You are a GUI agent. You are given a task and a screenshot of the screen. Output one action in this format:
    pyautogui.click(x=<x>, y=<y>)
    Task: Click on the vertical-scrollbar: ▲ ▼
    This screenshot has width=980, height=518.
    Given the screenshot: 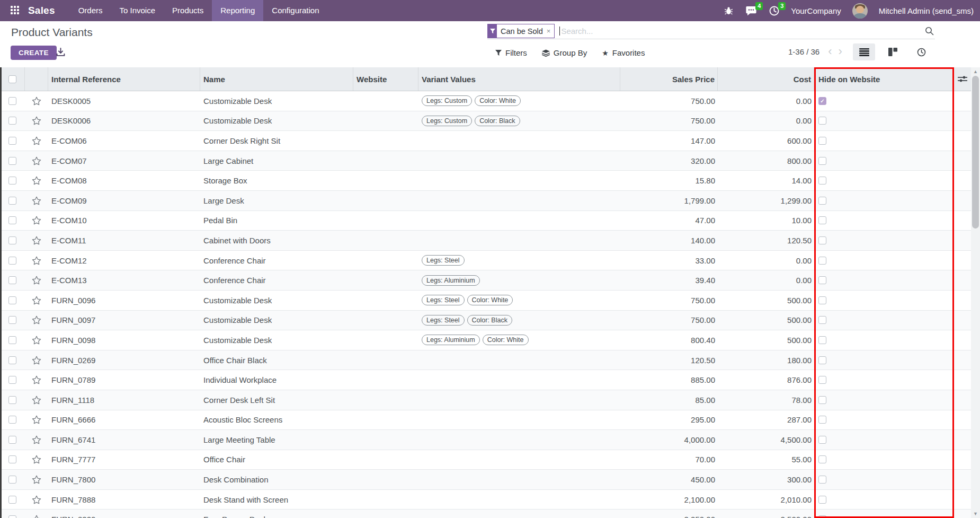 What is the action you would take?
    pyautogui.click(x=976, y=293)
    